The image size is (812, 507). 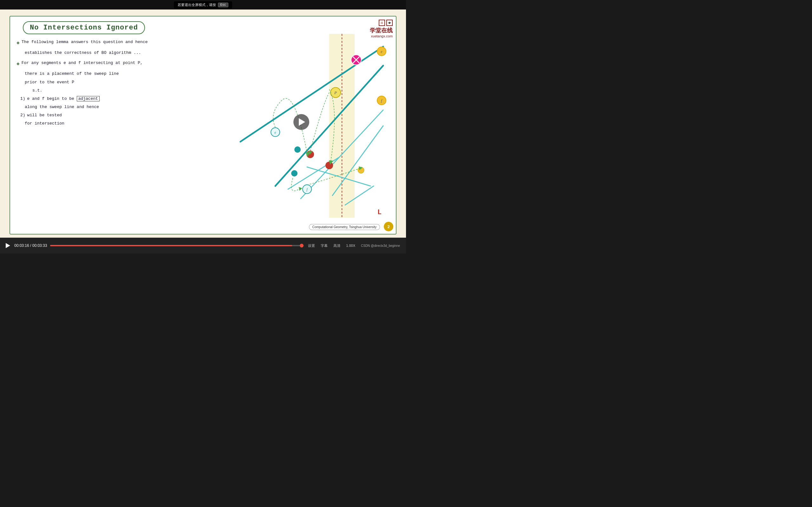 What do you see at coordinates (134, 107) in the screenshot?
I see `num-1-line2: along the sweep line and hence` at bounding box center [134, 107].